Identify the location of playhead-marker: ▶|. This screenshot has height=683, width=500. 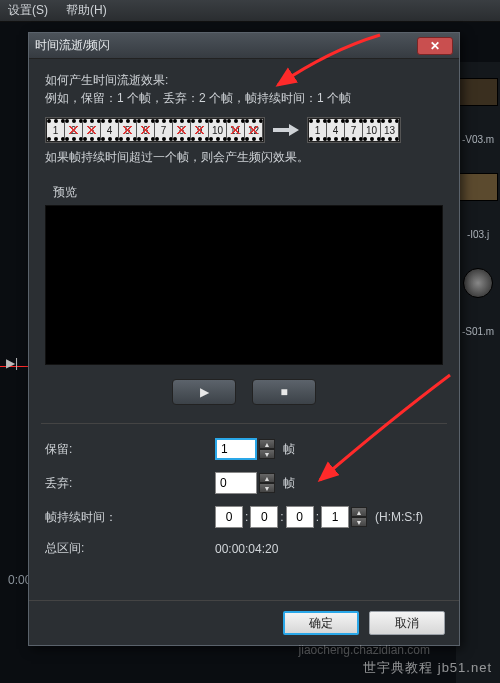
(13, 366).